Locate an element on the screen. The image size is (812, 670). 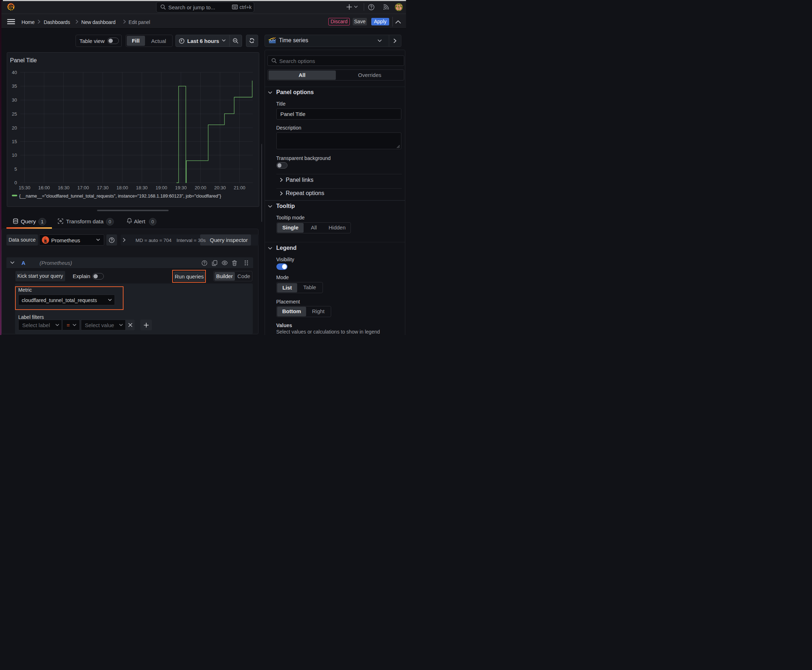
svg-text: 30 is located at coordinates (15, 100).